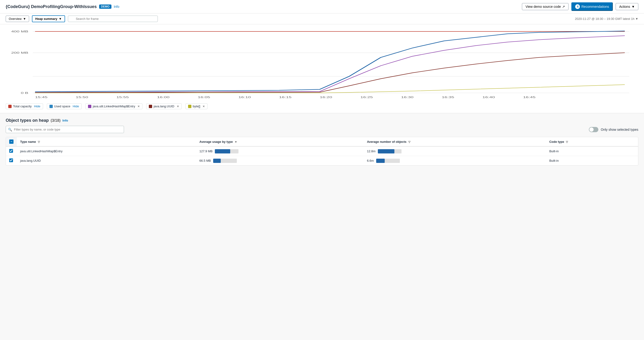 The height and width of the screenshot is (340, 644). I want to click on toolbar: Overview ▼ Heap summary ▼ 🔍 2020-11-27 @…, so click(322, 19).